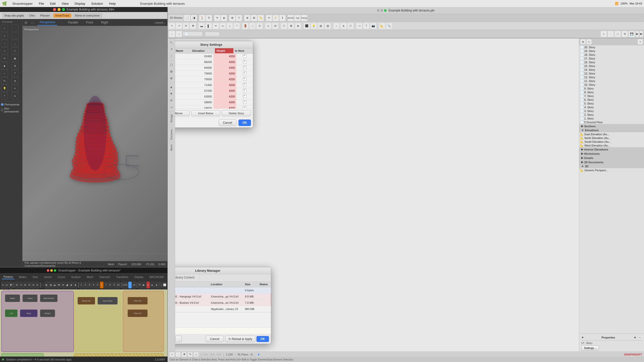  What do you see at coordinates (48, 22) in the screenshot?
I see `tab-perspective: Perspective` at bounding box center [48, 22].